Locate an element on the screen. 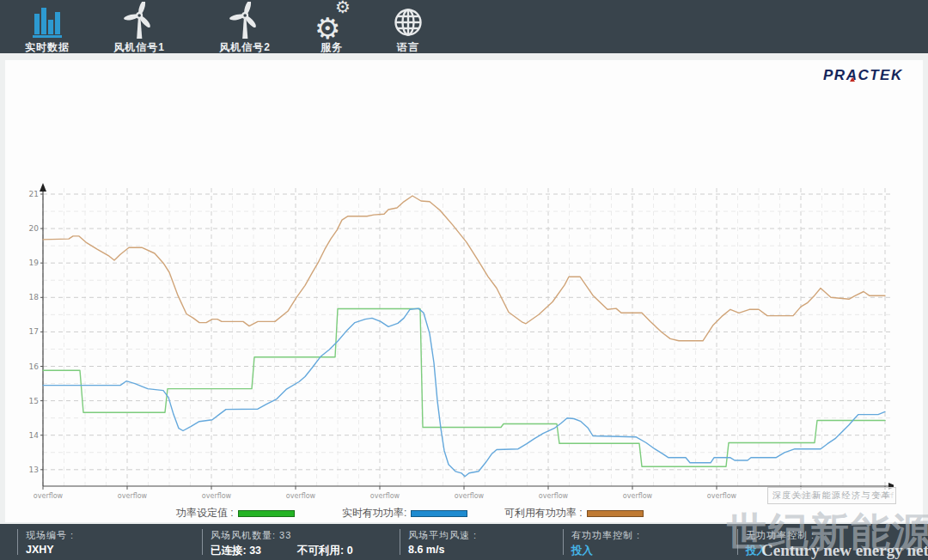 The width and height of the screenshot is (928, 560). nav-label: 风机信号1 is located at coordinates (139, 48).